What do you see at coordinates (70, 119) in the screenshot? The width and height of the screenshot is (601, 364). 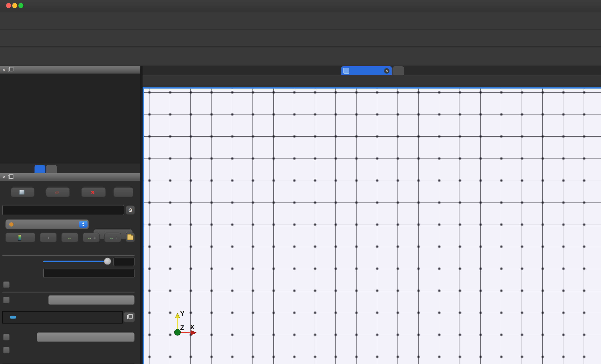 I see `pipeline-tree` at bounding box center [70, 119].